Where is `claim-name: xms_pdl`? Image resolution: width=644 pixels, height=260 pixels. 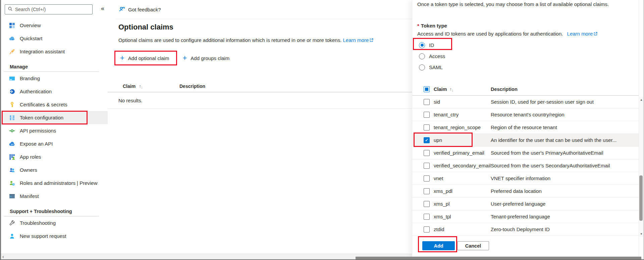
claim-name: xms_pdl is located at coordinates (443, 191).